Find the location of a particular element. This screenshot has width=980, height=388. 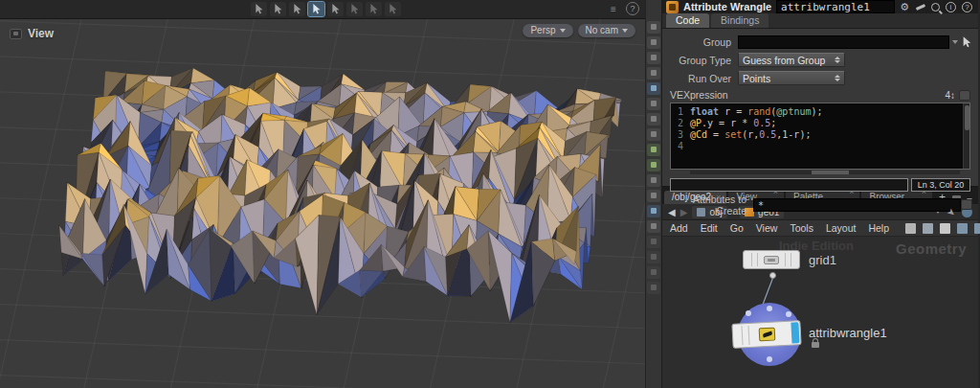

display-icon is located at coordinates (654, 88).